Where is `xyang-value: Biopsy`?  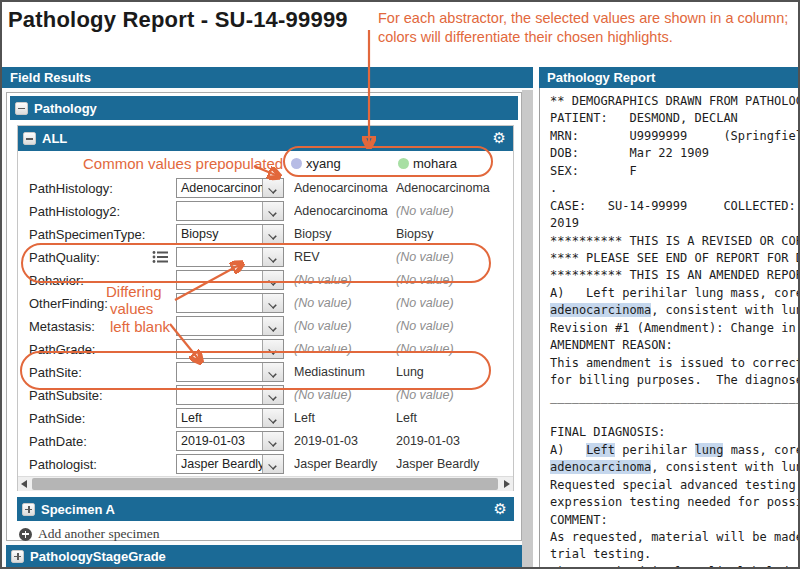
xyang-value: Biopsy is located at coordinates (344, 234).